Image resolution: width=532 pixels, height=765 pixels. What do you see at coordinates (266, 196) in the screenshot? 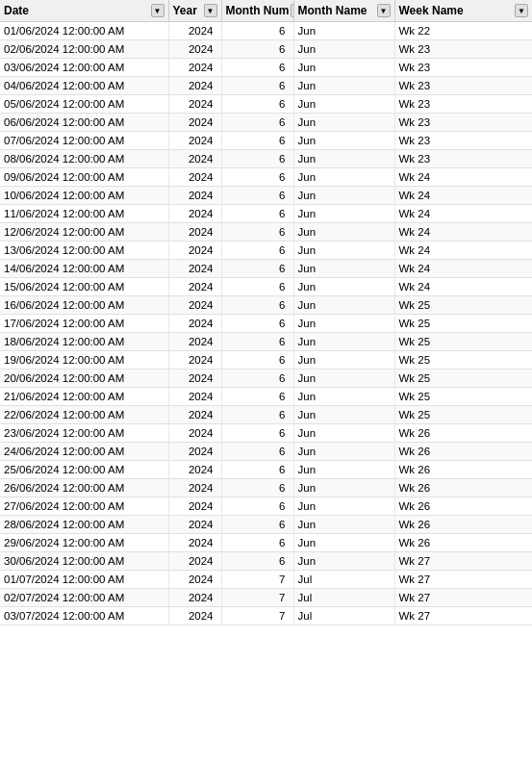
I see `table-row: 10/06/2024 12:00:00 AM20246JunWk 24` at bounding box center [266, 196].